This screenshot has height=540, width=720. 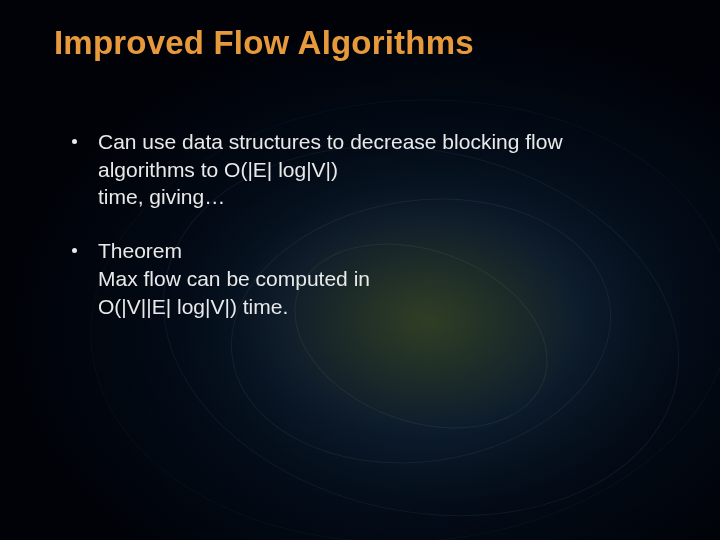 What do you see at coordinates (379, 279) in the screenshot?
I see `bullet-line: Max flow can be computed in` at bounding box center [379, 279].